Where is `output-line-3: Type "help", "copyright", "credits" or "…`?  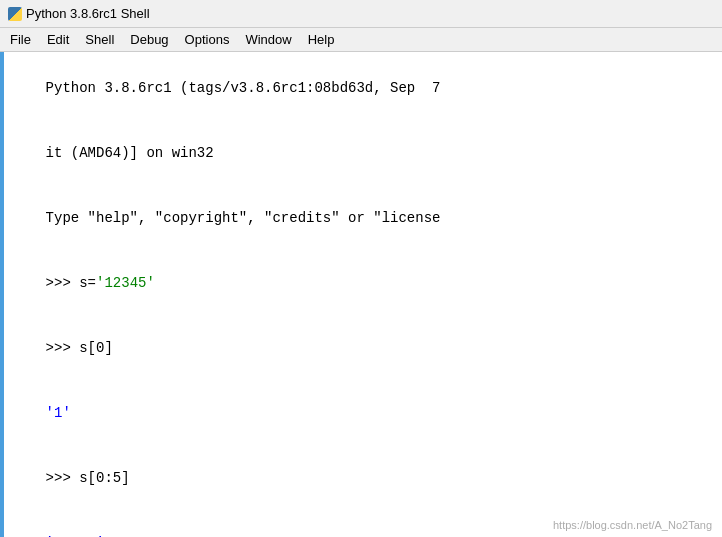
output-line-3: Type "help", "copyright", "credits" or "… is located at coordinates (361, 218).